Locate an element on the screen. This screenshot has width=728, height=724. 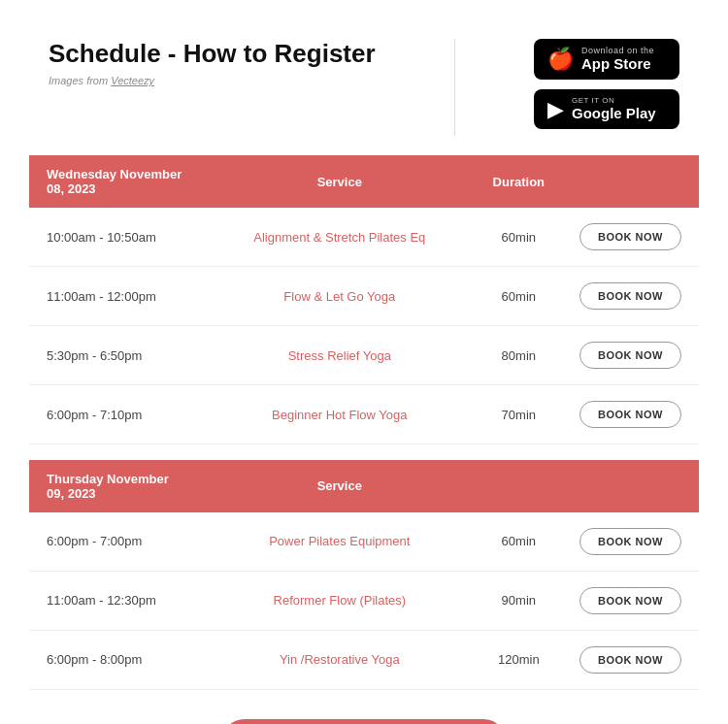
service-header-thursday: Service is located at coordinates (340, 486).